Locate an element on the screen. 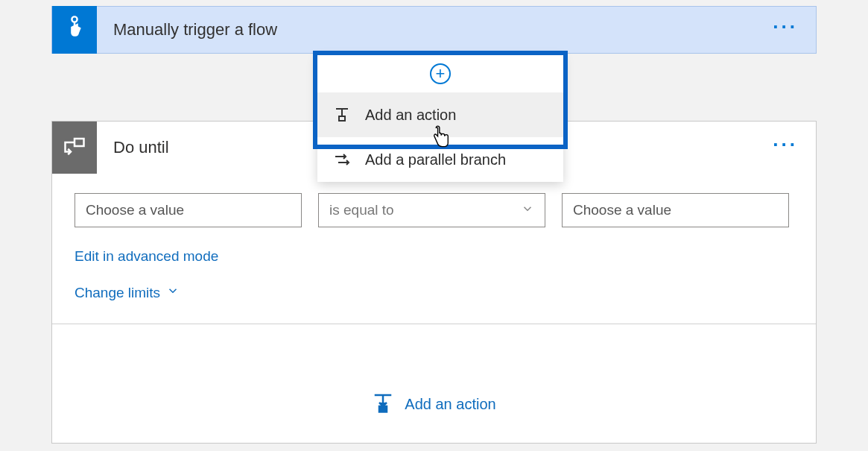  condition-right-input is located at coordinates (675, 210).